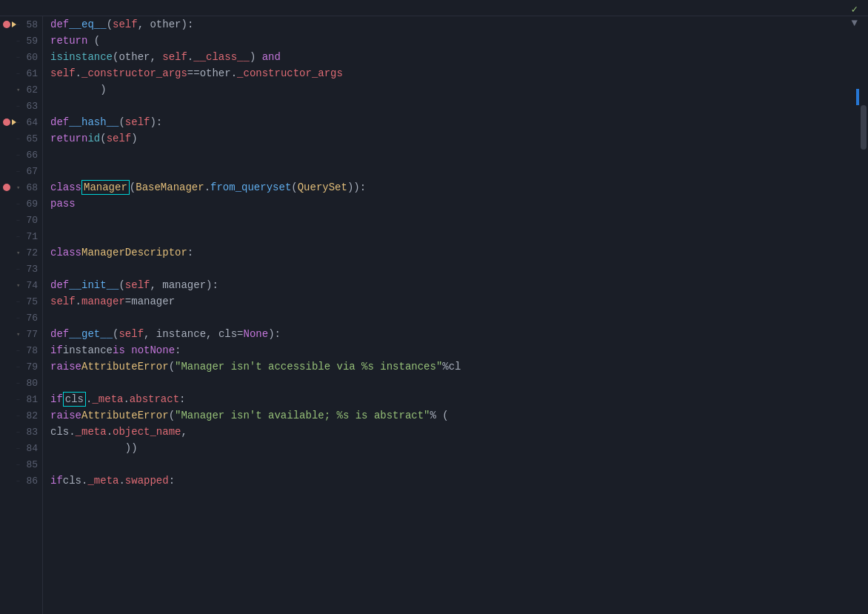  I want to click on top-right-icons: ✓ ▼, so click(855, 15).